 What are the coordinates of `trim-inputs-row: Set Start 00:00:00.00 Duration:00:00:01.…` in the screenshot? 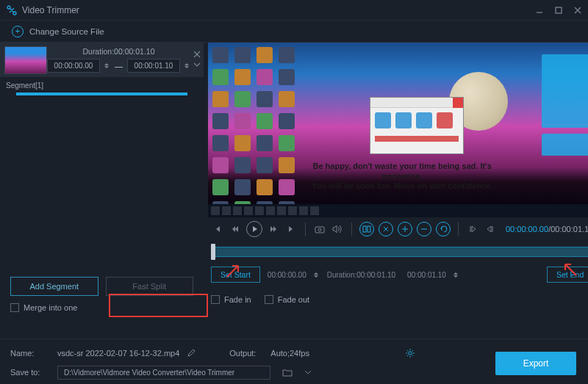 It's located at (398, 275).